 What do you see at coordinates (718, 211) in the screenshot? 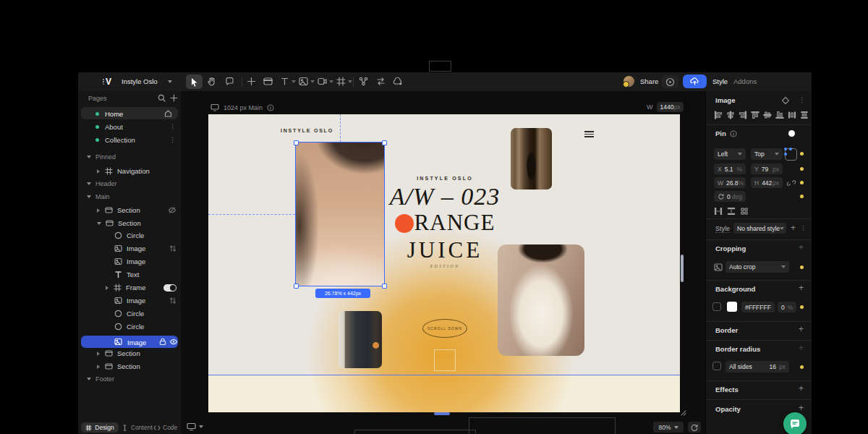
I see `padding-h-icon` at bounding box center [718, 211].